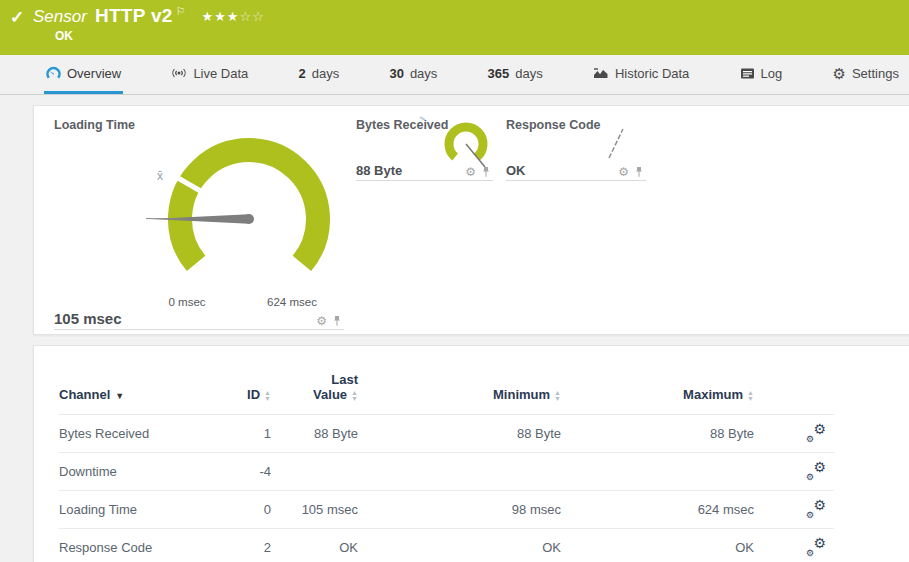 The height and width of the screenshot is (562, 909). What do you see at coordinates (460, 546) in the screenshot?
I see `channel-minimum: OK` at bounding box center [460, 546].